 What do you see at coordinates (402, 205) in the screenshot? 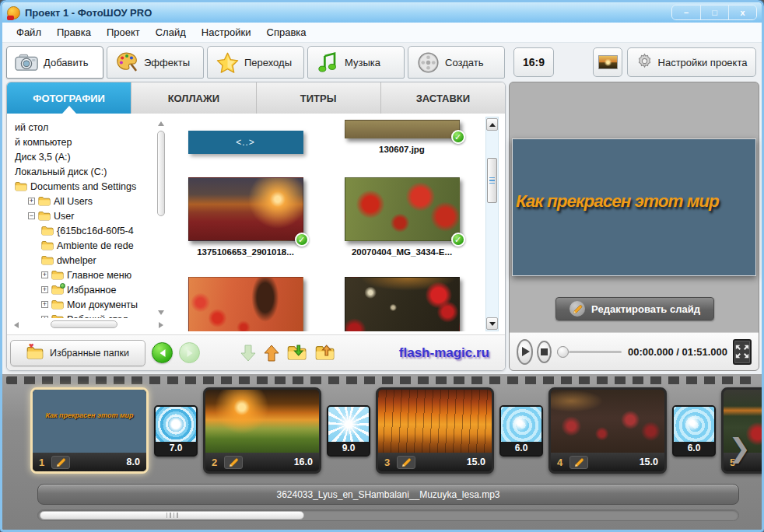
I see `thumbnail-item: ✓ 20070404_MG_3434-E...` at bounding box center [402, 205].